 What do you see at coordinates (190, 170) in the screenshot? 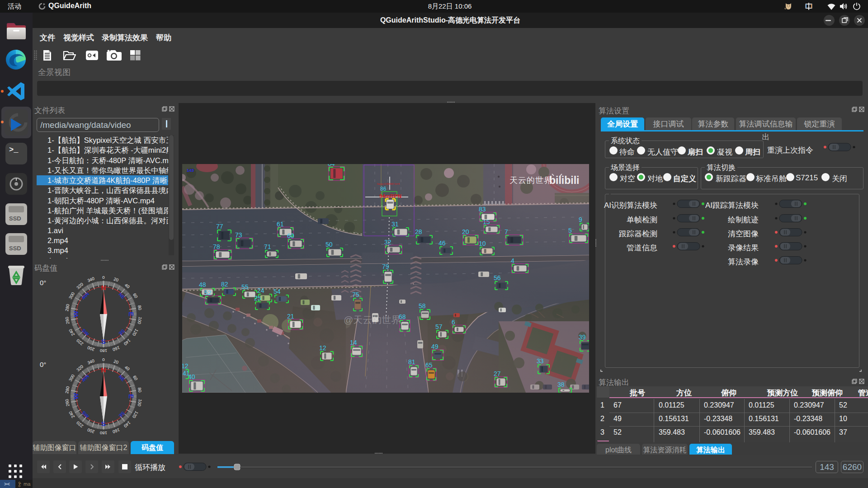
I see `svg-text: 143` at bounding box center [190, 170].